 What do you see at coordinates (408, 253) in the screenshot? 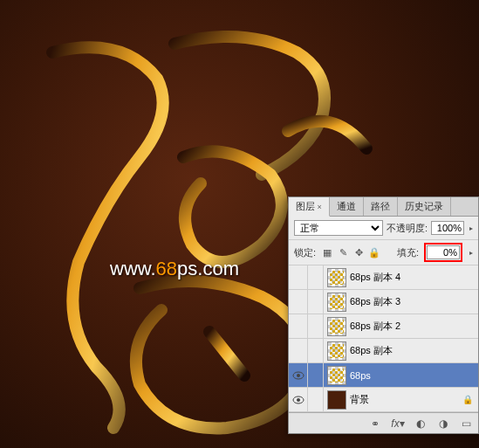
I see `fill-label: 填充:` at bounding box center [408, 253].